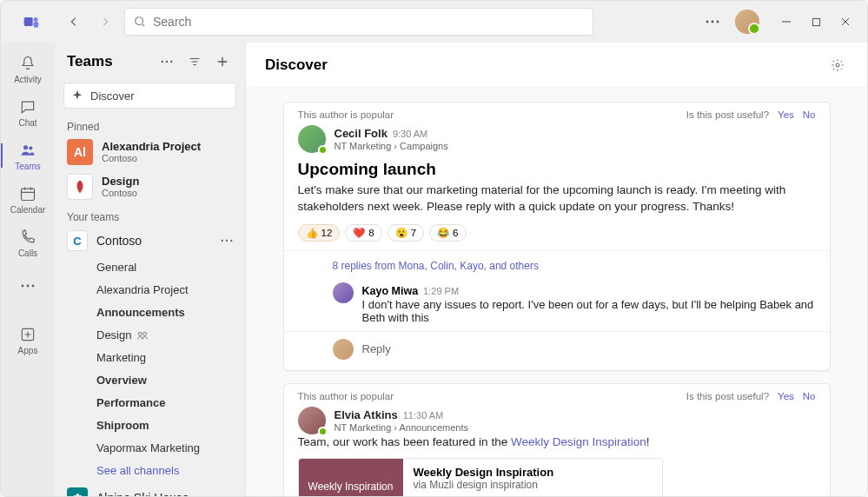  I want to click on reply-time: 1:29 PM, so click(441, 291).